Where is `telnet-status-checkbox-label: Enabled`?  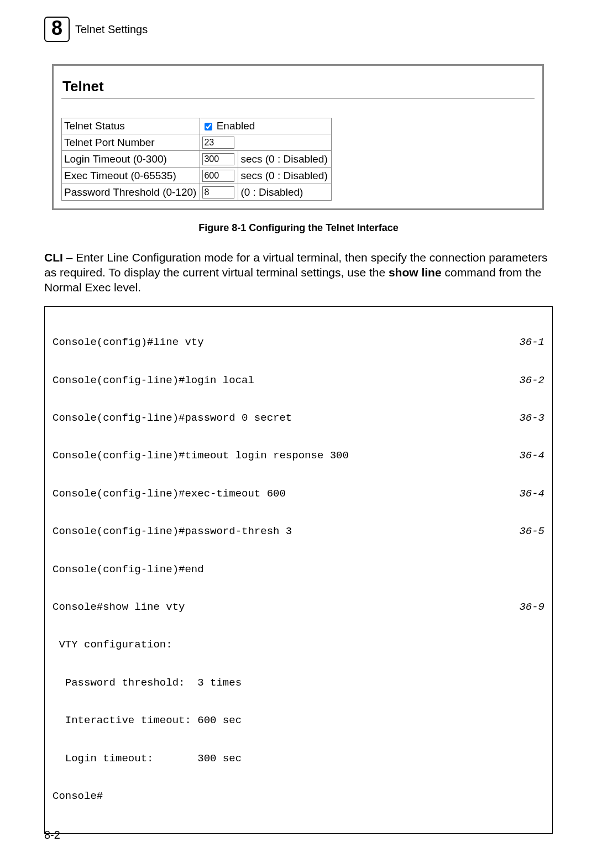 telnet-status-checkbox-label: Enabled is located at coordinates (236, 126).